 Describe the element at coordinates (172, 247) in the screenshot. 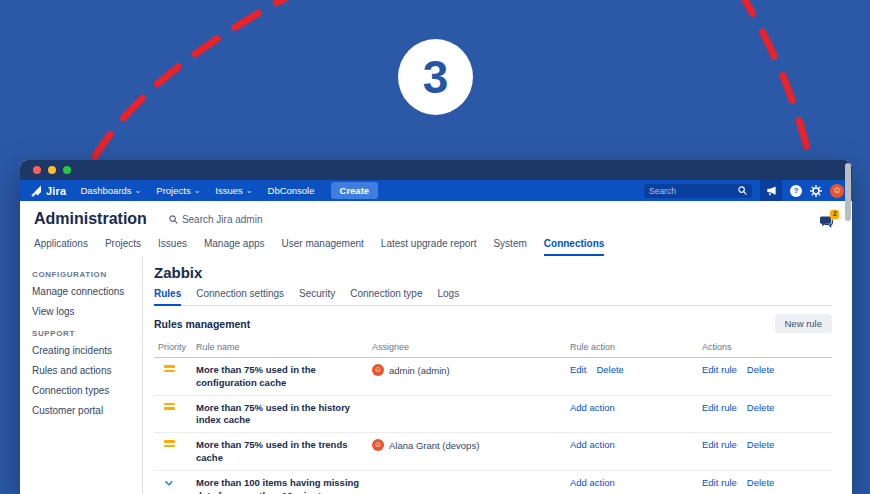

I see `admin-tab-issues: Issues` at that location.